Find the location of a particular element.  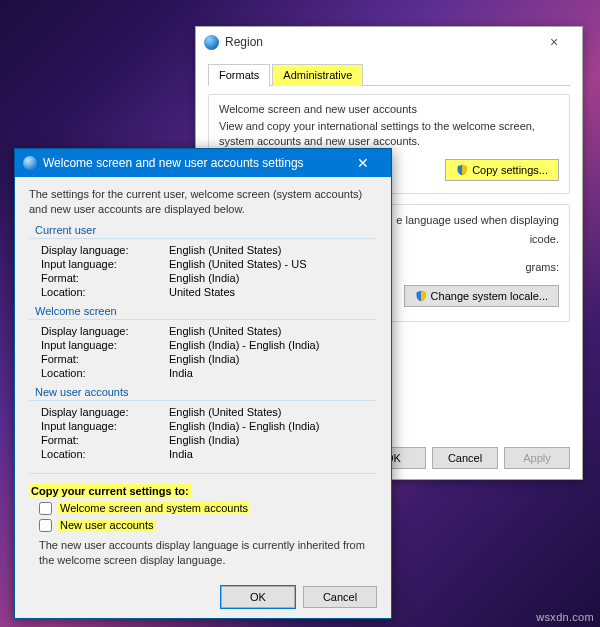

section-current-user: Current user is located at coordinates (206, 230).